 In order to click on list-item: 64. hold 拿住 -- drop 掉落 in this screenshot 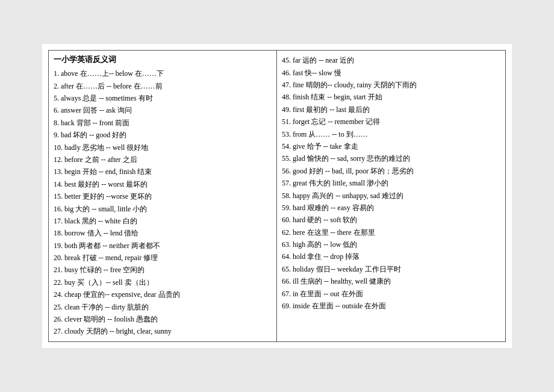, I will do `click(391, 257)`.